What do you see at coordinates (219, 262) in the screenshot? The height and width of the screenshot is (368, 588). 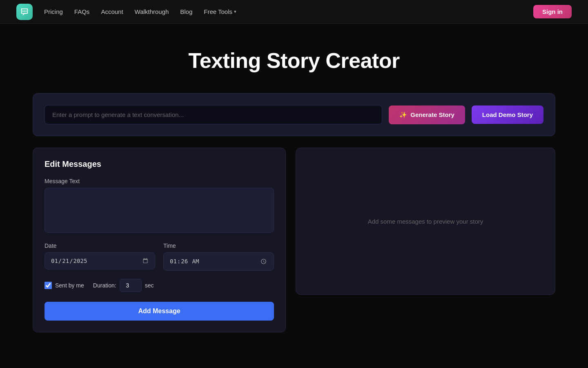 I see `time-input` at bounding box center [219, 262].